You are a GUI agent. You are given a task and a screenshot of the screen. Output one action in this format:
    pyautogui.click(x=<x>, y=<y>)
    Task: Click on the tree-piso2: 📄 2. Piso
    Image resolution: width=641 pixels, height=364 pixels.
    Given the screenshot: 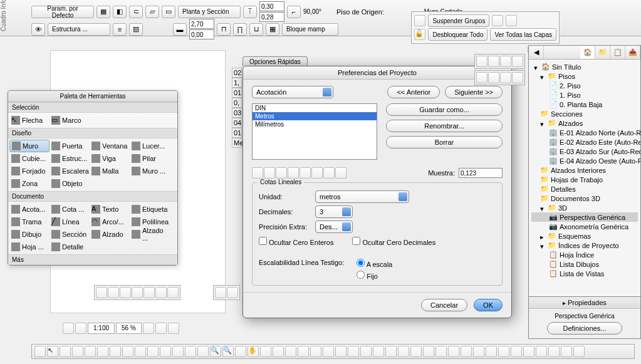 What is the action you would take?
    pyautogui.click(x=585, y=85)
    